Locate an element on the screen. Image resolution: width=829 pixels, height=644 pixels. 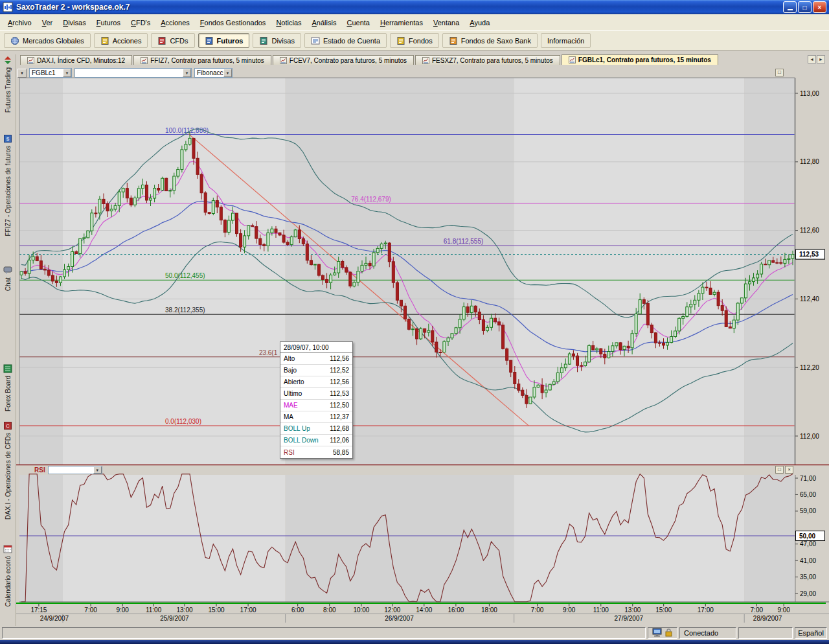
sidebar-item-forex-board: Forex Board is located at coordinates (8, 391).